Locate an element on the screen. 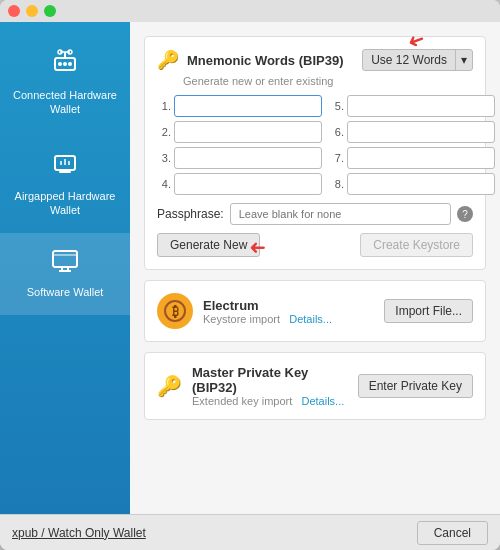  sidebar-item-airgapped-hardware-label: Airgapped HardwareWallet is located at coordinates (66, 204).